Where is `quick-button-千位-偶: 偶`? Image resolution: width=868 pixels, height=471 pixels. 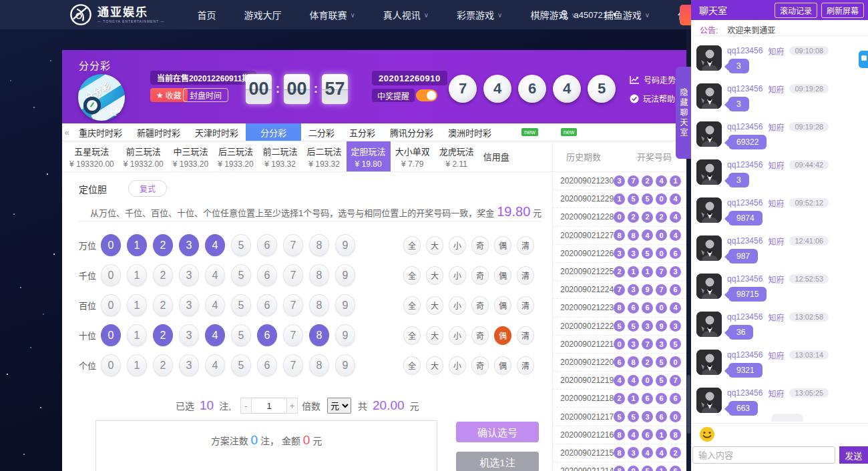 quick-button-千位-偶: 偶 is located at coordinates (503, 276).